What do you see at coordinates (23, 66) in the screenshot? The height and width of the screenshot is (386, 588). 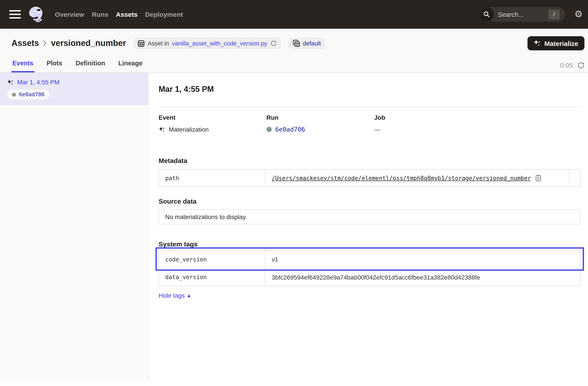 I see `tab-events: Events` at bounding box center [23, 66].